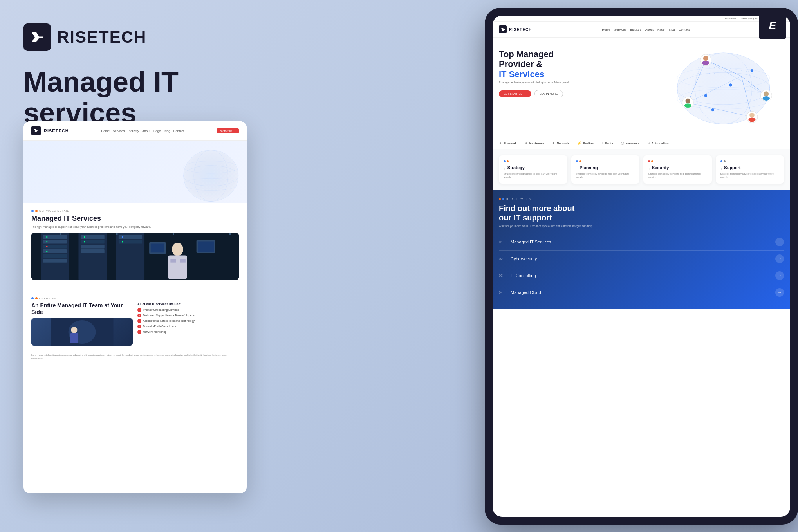 This screenshot has width=798, height=532. What do you see at coordinates (780, 242) in the screenshot?
I see `ts-service-arrow-1: →` at bounding box center [780, 242].